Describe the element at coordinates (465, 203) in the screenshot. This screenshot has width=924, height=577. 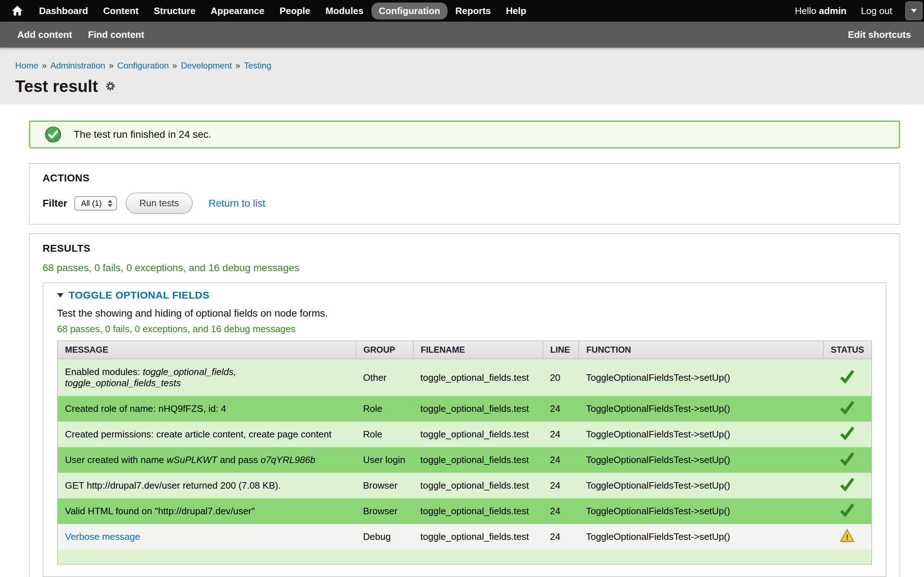
I see `filter-row: Filter All (1) Run tests Return to list` at that location.